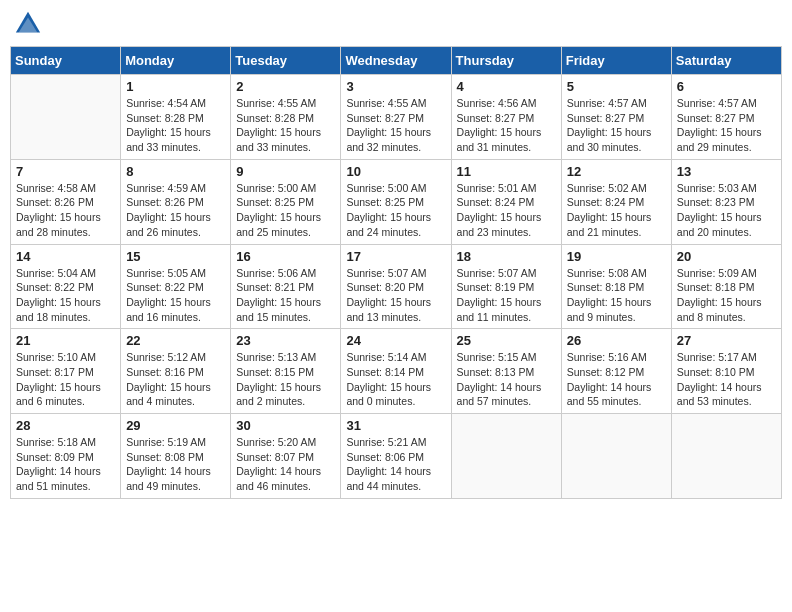 The width and height of the screenshot is (792, 612). I want to click on weekday-header-sunday: Sunday, so click(66, 61).